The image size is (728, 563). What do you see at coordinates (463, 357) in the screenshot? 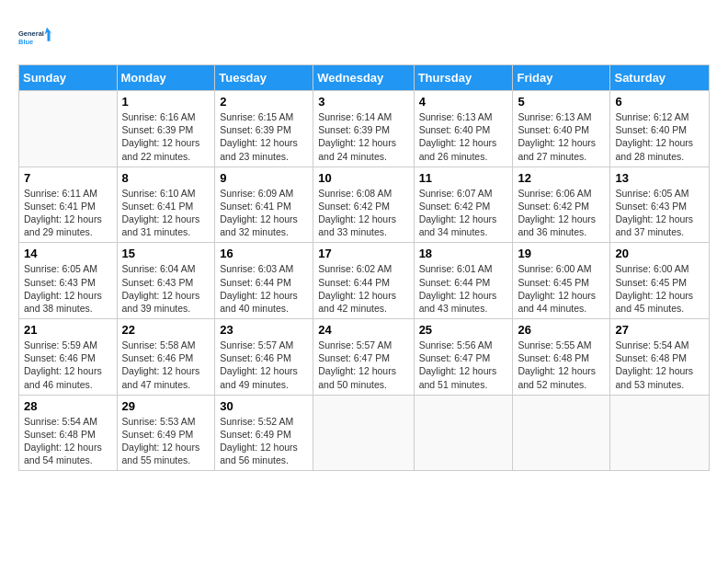
I see `calendar-cell: 25Sunrise: 5:56 AM Sunset: 6:47 PM Dayli…` at bounding box center [463, 357].